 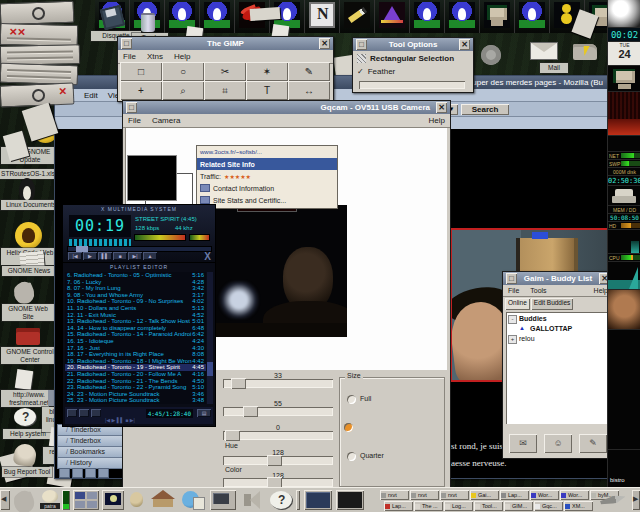 I want to click on volume-meter, so click(x=66, y=500).